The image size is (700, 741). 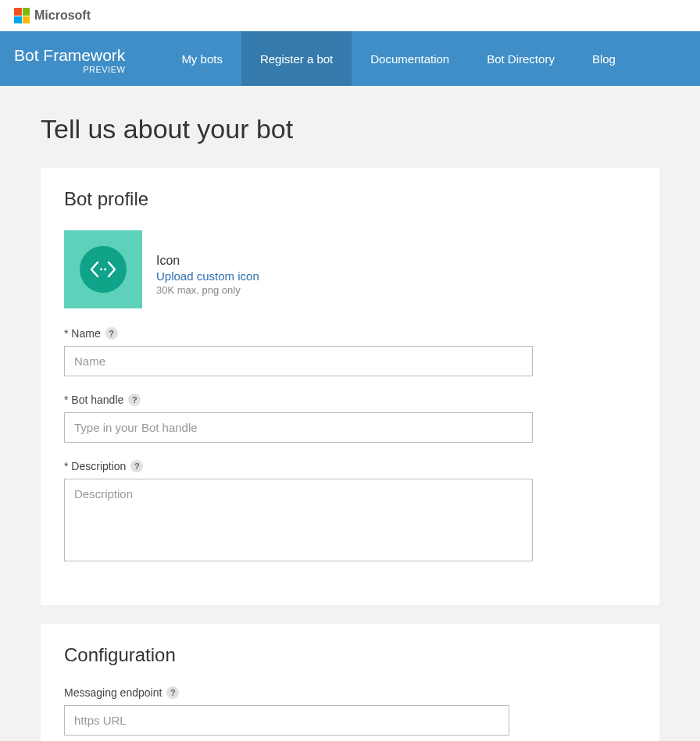 What do you see at coordinates (350, 199) in the screenshot?
I see `bot-profile-title: Bot profile` at bounding box center [350, 199].